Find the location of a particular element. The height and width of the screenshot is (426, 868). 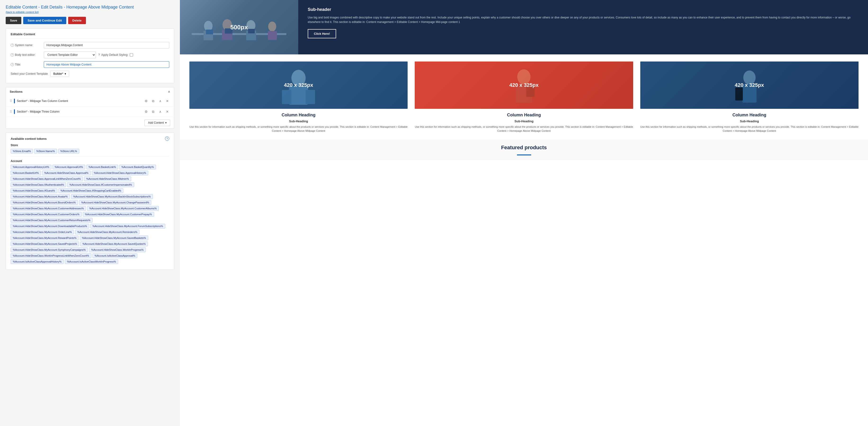

token-tag: %Account.HideShowClass.MyAccount.RewardP… is located at coordinates (44, 238).